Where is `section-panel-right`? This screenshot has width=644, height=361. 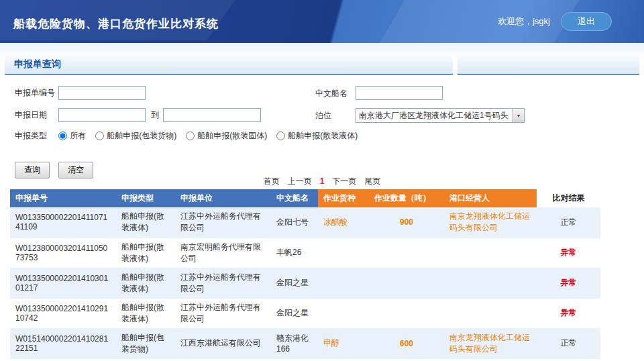
section-panel-right is located at coordinates (549, 65).